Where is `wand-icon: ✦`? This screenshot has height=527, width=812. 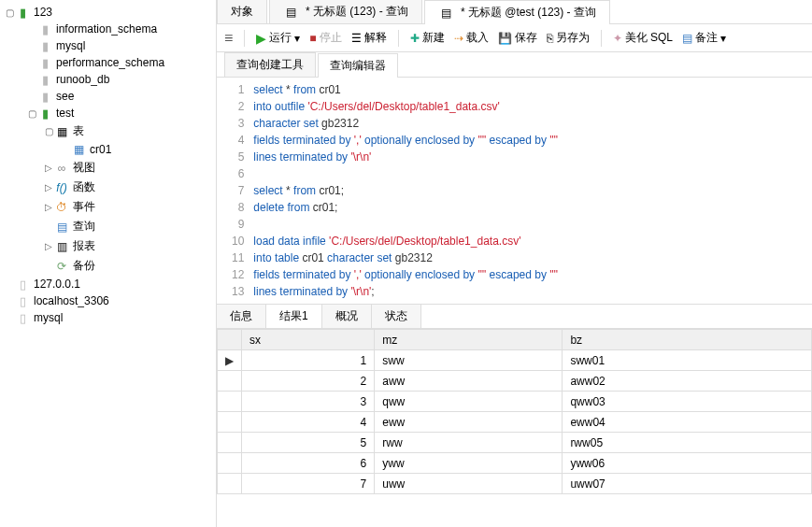
wand-icon: ✦ is located at coordinates (618, 38).